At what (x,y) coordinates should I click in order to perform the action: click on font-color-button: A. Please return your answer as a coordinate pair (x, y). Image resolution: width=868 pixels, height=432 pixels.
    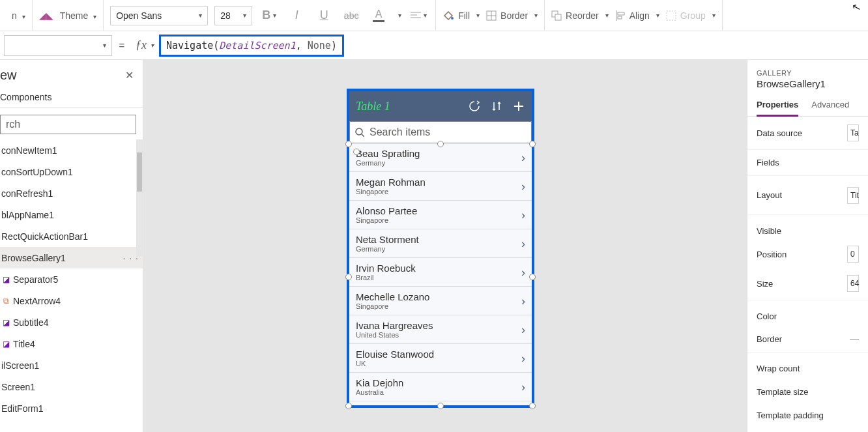
    Looking at the image, I should click on (379, 16).